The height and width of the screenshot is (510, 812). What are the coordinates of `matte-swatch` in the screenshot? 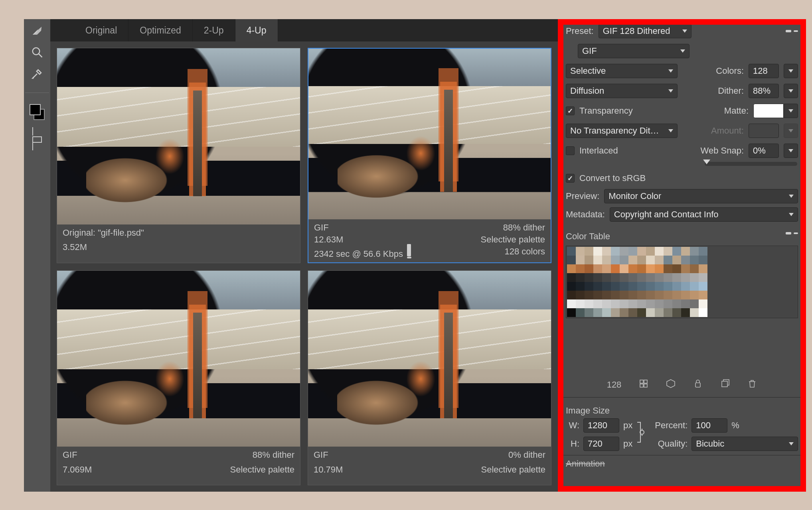 It's located at (769, 111).